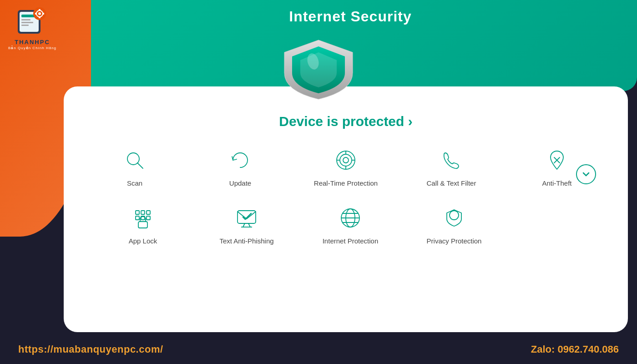 Image resolution: width=637 pixels, height=364 pixels. I want to click on bottom-bar: https://muabanquyenpc.com/ Zalo: 0962.74…, so click(318, 349).